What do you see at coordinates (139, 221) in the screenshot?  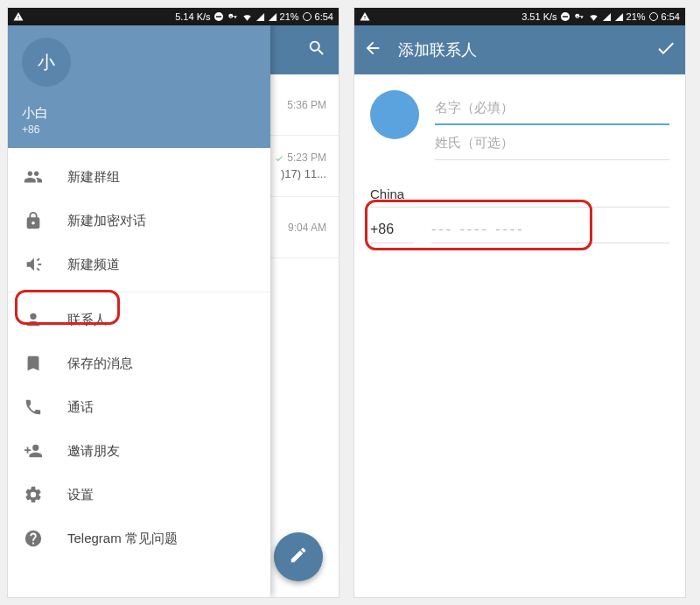 I see `menu-new-secret: 新建加密对话` at bounding box center [139, 221].